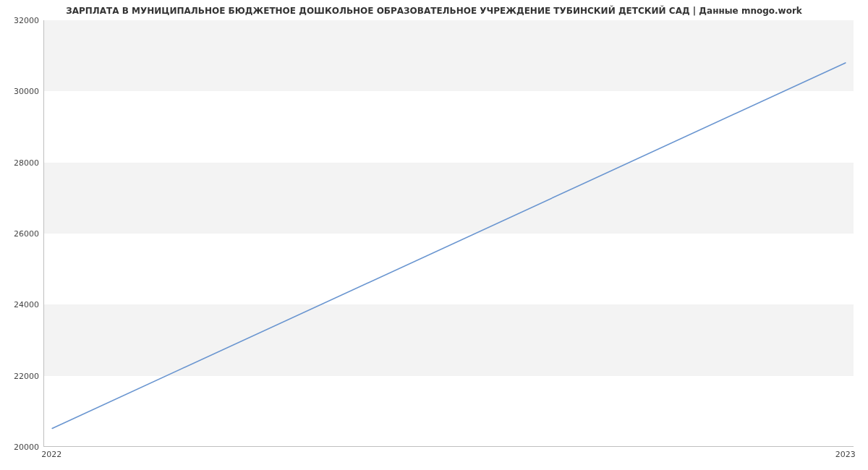 The image size is (868, 470). I want to click on y-tick-label: 32000, so click(21, 20).